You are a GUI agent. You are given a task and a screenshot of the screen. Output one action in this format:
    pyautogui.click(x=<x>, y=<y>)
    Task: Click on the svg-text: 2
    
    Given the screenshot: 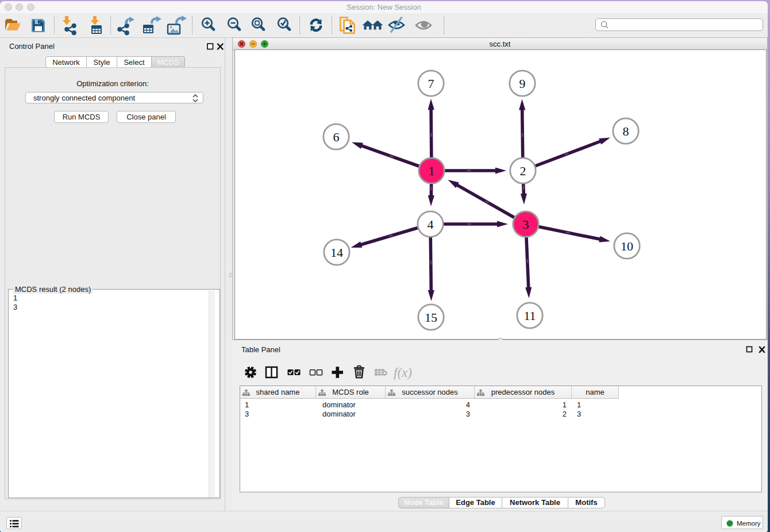 What is the action you would take?
    pyautogui.click(x=523, y=171)
    